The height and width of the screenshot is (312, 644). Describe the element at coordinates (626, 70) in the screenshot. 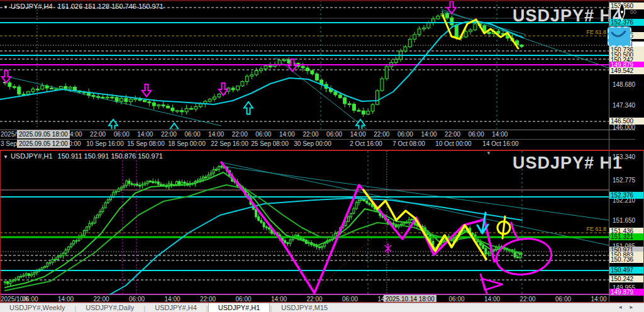

I see `price-label: 149.542` at that location.